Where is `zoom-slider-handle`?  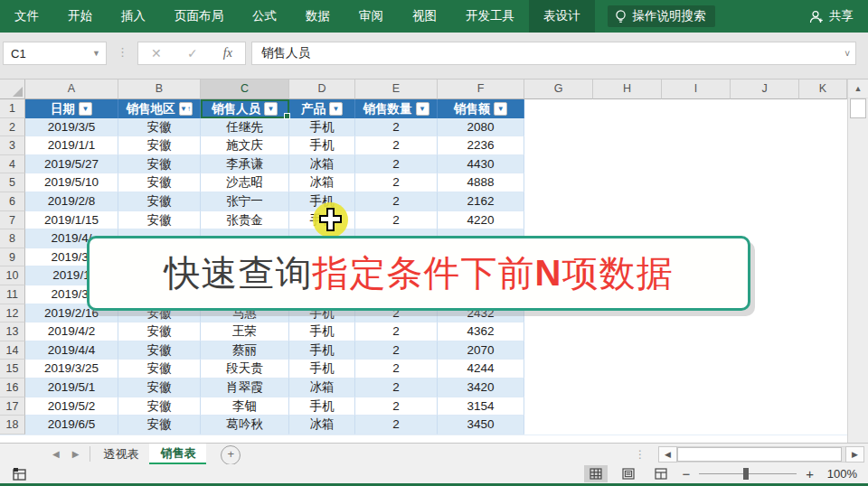 zoom-slider-handle is located at coordinates (746, 473).